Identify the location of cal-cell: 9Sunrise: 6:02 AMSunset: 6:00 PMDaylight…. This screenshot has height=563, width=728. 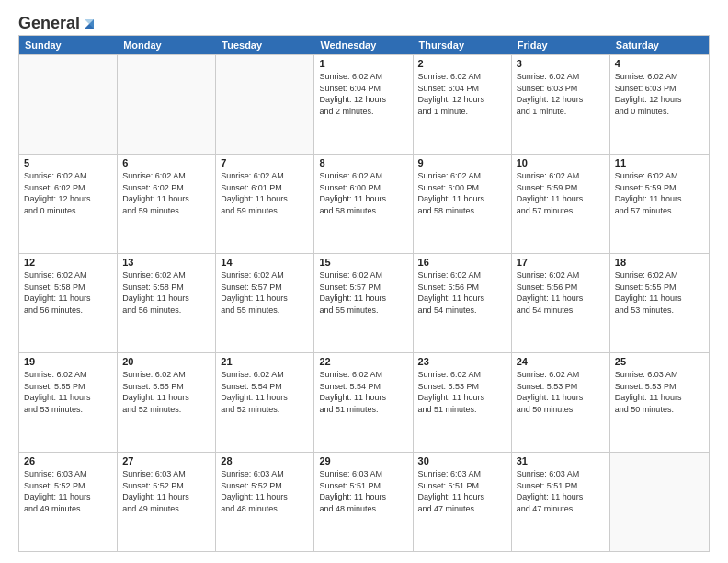
(463, 204).